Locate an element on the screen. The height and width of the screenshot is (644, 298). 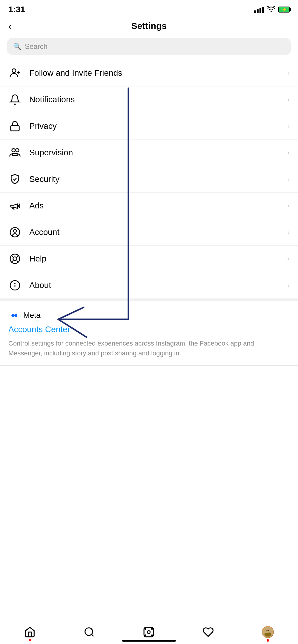
search-placeholder: Search is located at coordinates (36, 47).